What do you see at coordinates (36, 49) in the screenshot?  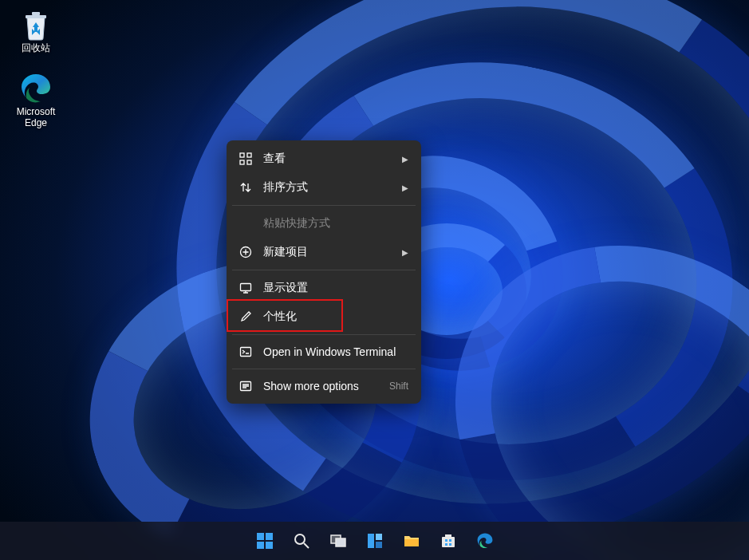 I see `desktop-icon-label: 回收站` at bounding box center [36, 49].